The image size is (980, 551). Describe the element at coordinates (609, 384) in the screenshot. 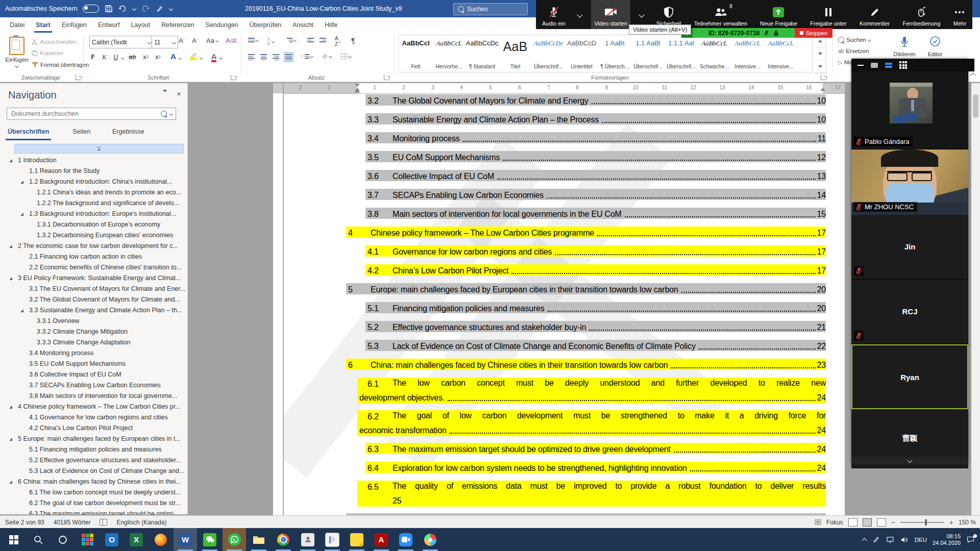

I see `toc-entry-line1: The low carbon concept must be deeply un…` at that location.